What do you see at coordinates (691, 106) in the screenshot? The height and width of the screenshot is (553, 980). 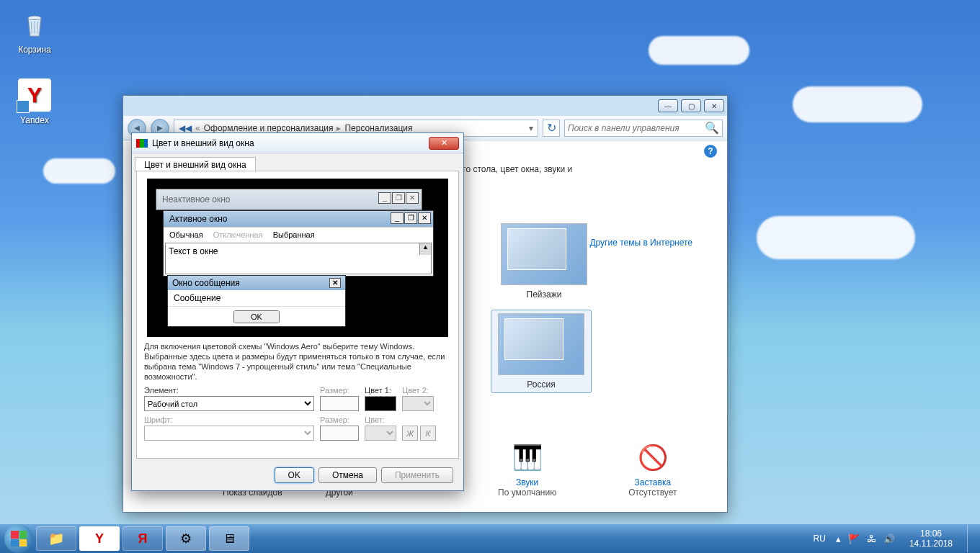 I see `maximize-button: ▢` at bounding box center [691, 106].